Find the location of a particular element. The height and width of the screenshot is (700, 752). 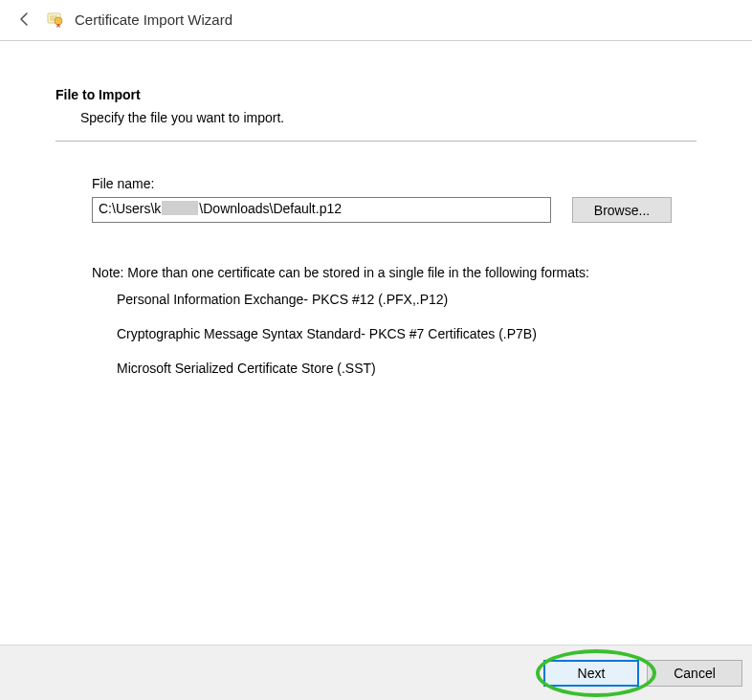

section-subtitle: Specify the file you want to import. is located at coordinates (388, 118).